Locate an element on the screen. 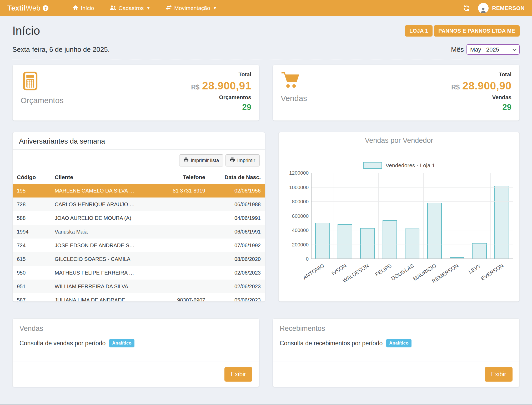  analitico-badge: Analítico is located at coordinates (399, 343).